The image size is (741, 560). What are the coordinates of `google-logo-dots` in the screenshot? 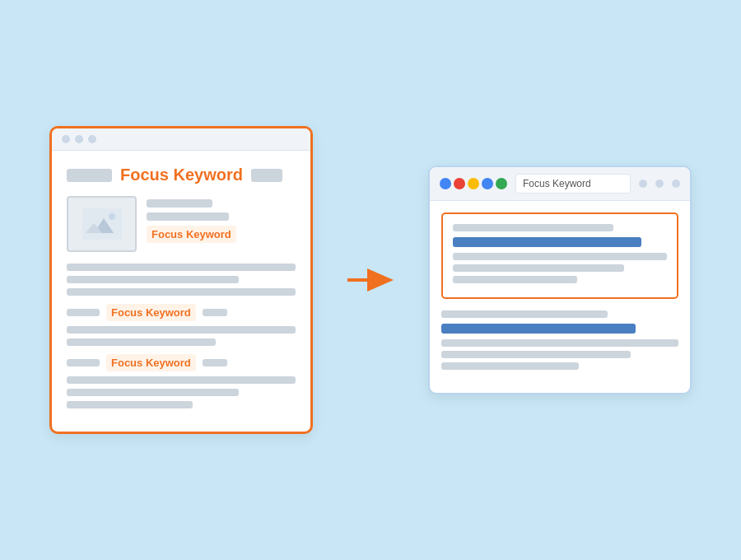 It's located at (473, 184).